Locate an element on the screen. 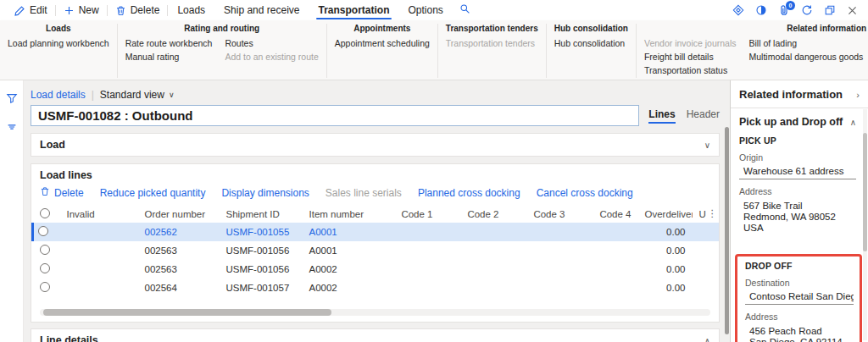  shipment-id-cell: USMF-001055 is located at coordinates (261, 232).